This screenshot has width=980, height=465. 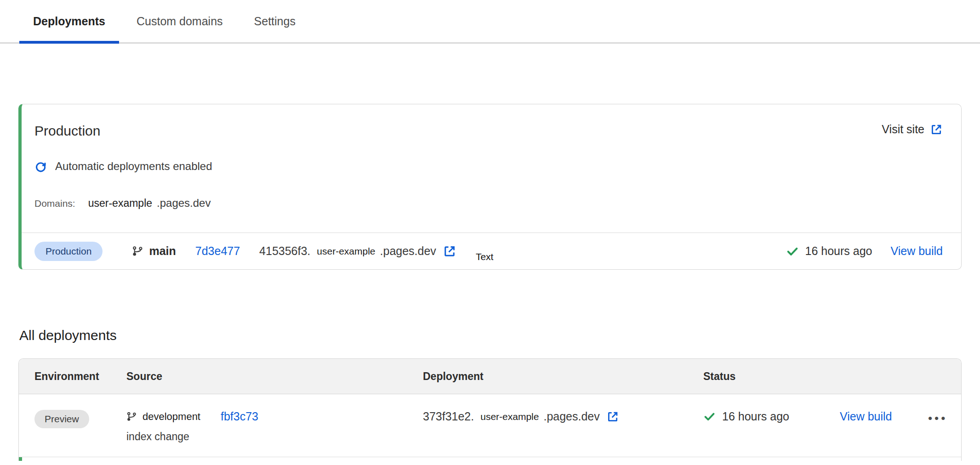 What do you see at coordinates (903, 130) in the screenshot?
I see `visit-site-label: Visit site` at bounding box center [903, 130].